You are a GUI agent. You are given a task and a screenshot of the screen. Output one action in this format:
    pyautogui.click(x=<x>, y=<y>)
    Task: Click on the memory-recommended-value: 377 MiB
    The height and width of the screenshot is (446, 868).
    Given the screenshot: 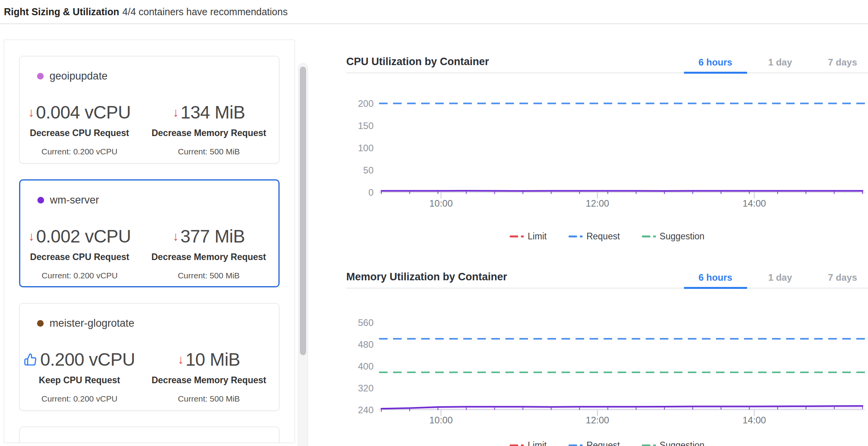 What is the action you would take?
    pyautogui.click(x=213, y=236)
    